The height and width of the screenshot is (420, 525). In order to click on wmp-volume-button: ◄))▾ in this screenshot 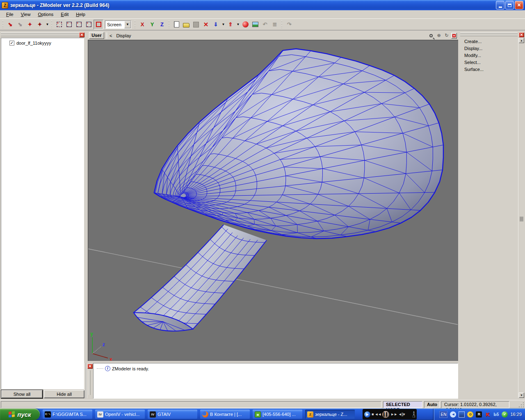, I will do `click(401, 414)`.